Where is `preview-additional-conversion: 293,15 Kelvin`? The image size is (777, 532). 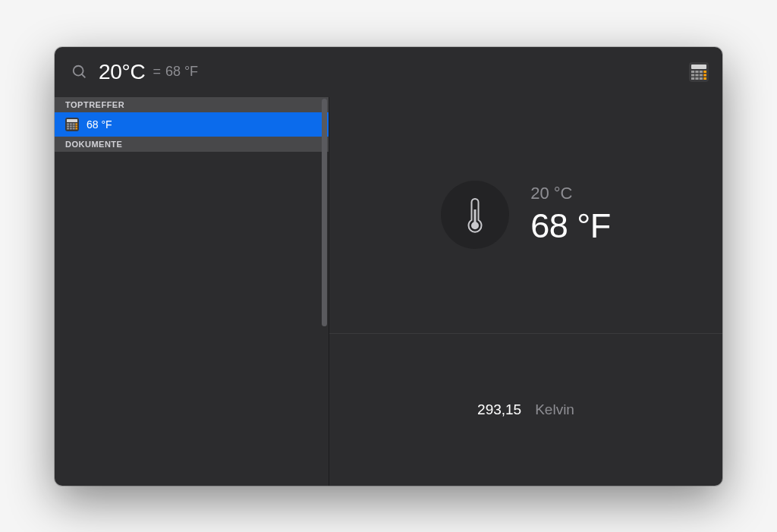
preview-additional-conversion: 293,15 Kelvin is located at coordinates (526, 410).